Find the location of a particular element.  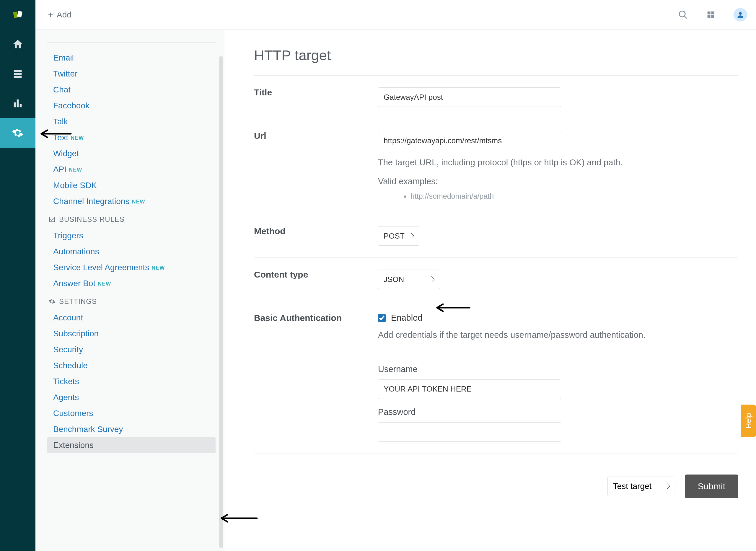

plus-icon is located at coordinates (51, 15).